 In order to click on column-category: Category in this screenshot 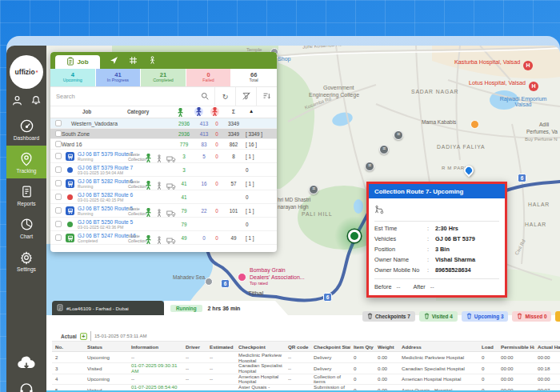, I will do `click(138, 112)`.